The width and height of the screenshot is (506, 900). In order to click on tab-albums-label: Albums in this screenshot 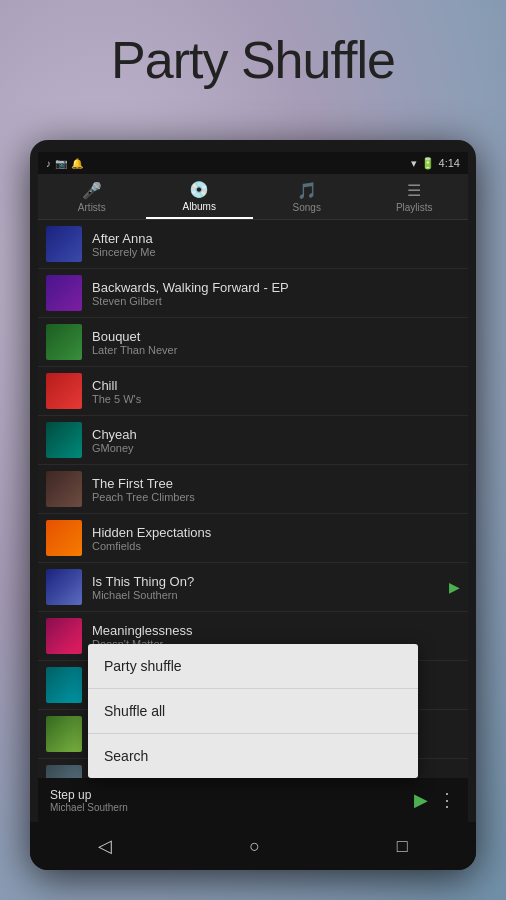, I will do `click(200, 206)`.